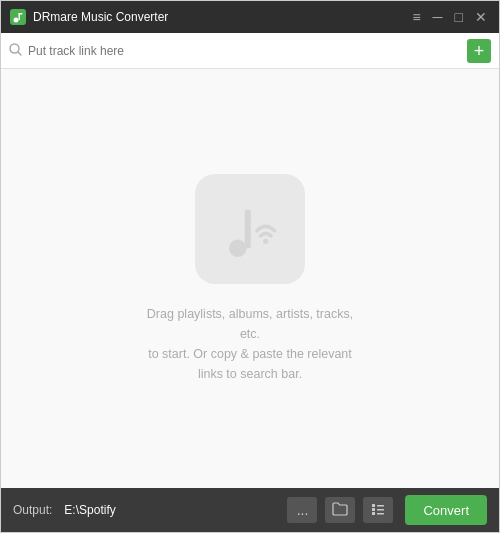 Image resolution: width=500 pixels, height=533 pixels. Describe the element at coordinates (479, 51) in the screenshot. I see `add-button: +` at that location.